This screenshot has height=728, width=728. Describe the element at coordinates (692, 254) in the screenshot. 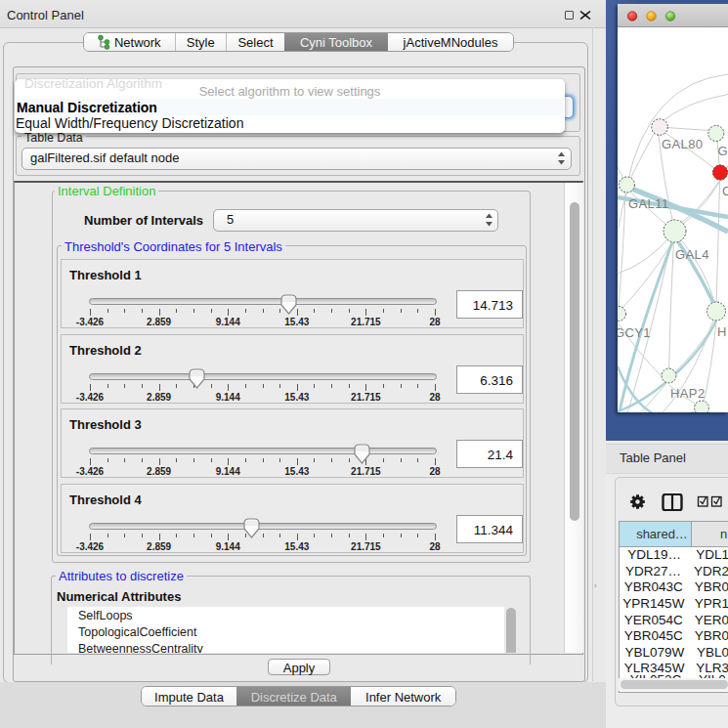

I see `svg-text: GAL4` at that location.